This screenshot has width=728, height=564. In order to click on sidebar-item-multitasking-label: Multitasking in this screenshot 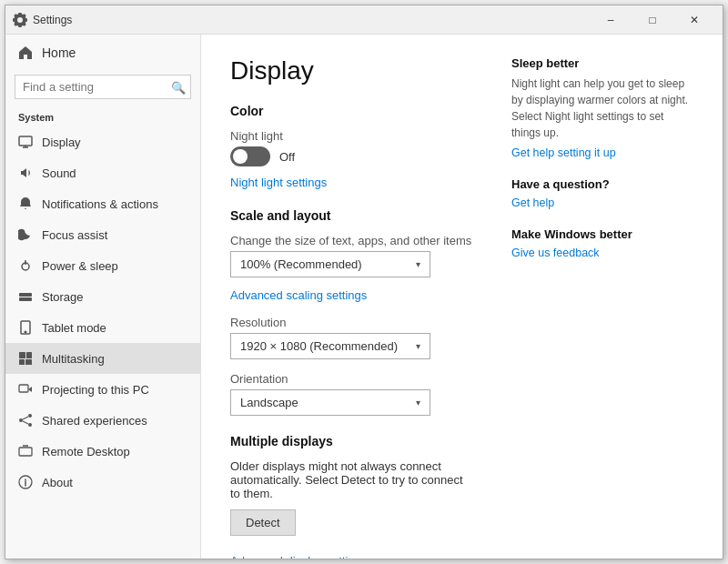, I will do `click(73, 358)`.